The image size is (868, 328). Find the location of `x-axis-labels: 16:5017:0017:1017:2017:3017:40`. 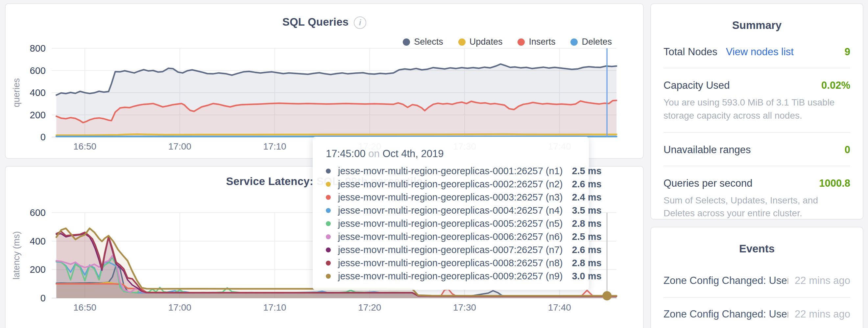

x-axis-labels: 16:5017:0017:1017:2017:3017:40 is located at coordinates (322, 307).